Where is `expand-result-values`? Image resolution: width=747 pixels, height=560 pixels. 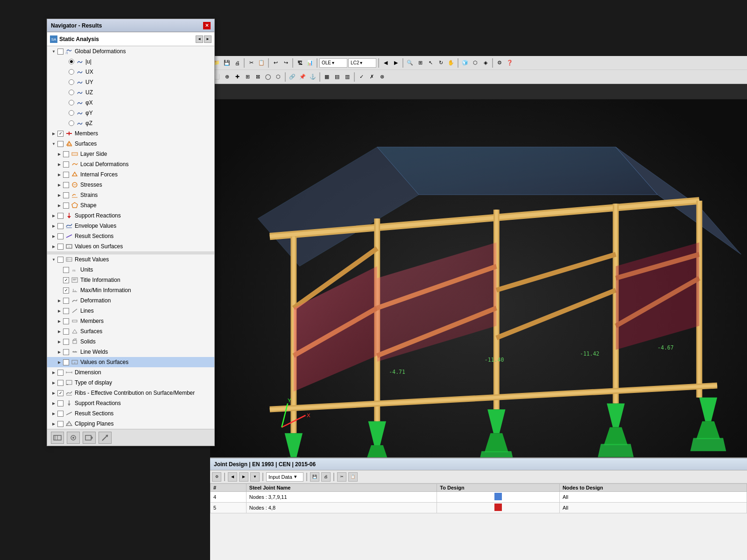 expand-result-values is located at coordinates (54, 259).